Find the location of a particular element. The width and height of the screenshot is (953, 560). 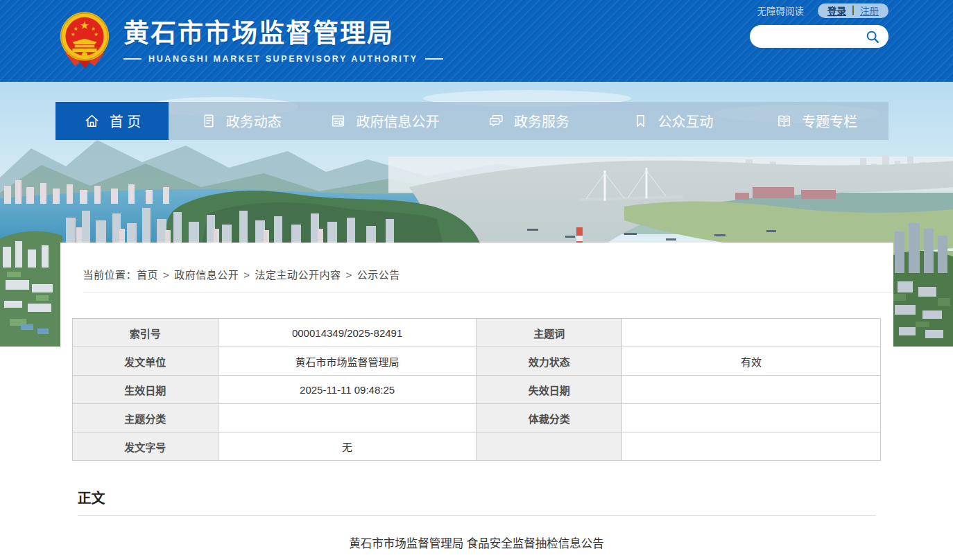

nav-item-label: 政务动态 is located at coordinates (254, 121).